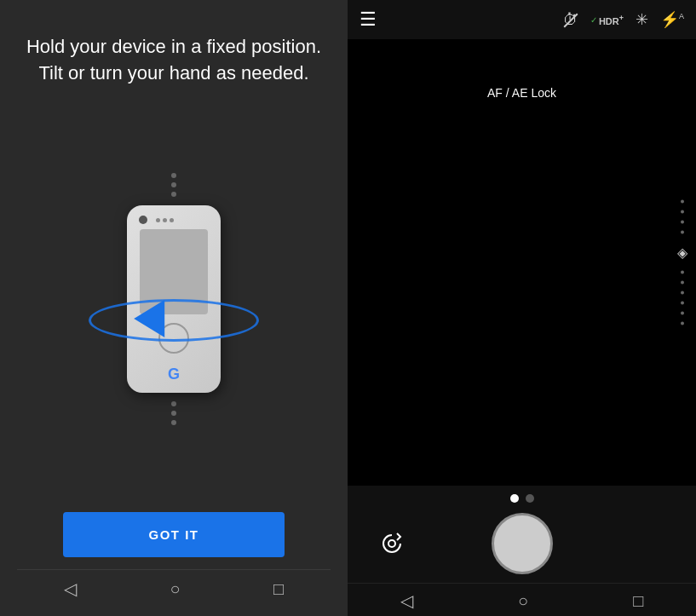 This screenshot has height=616, width=696. Describe the element at coordinates (522, 544) in the screenshot. I see `shutter-button` at that location.